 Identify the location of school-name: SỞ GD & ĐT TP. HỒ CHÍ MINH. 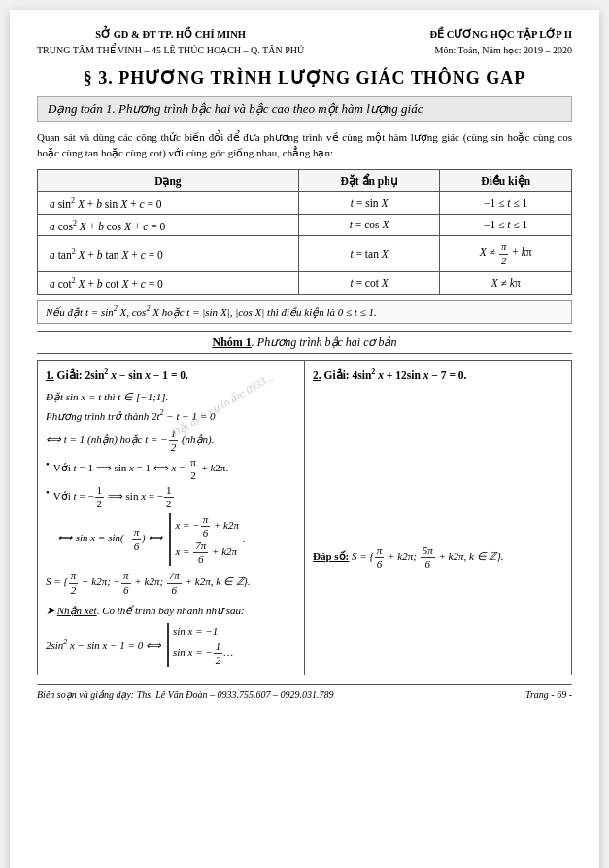
(171, 35).